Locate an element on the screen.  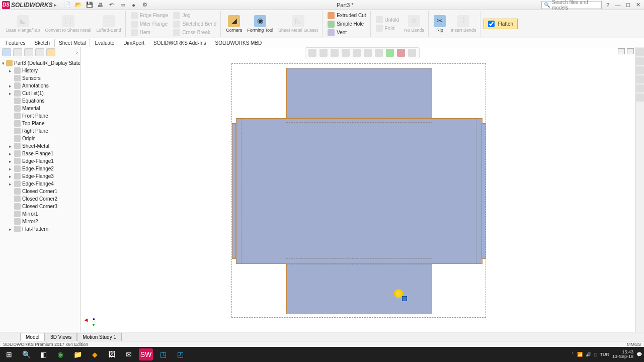
bottom-tab-3d-views: 3D Views is located at coordinates (61, 337).